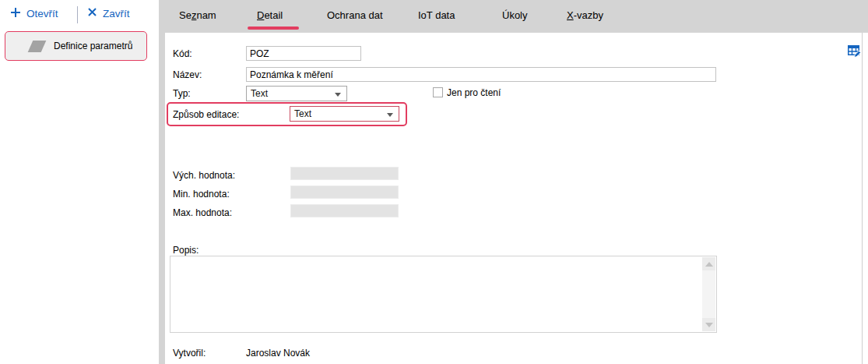  Describe the element at coordinates (42, 14) in the screenshot. I see `open-button-label: Otevřít` at that location.